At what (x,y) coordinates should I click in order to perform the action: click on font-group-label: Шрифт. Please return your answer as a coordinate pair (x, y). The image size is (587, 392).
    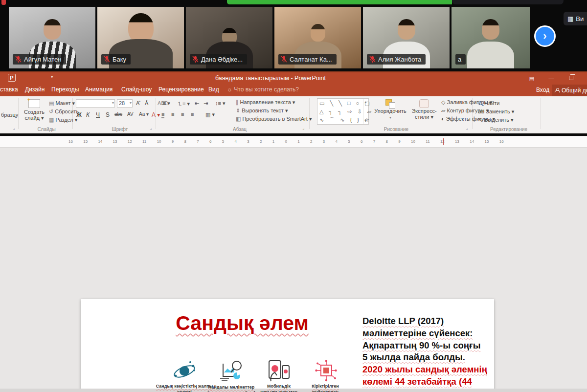
    Looking at the image, I should click on (120, 129).